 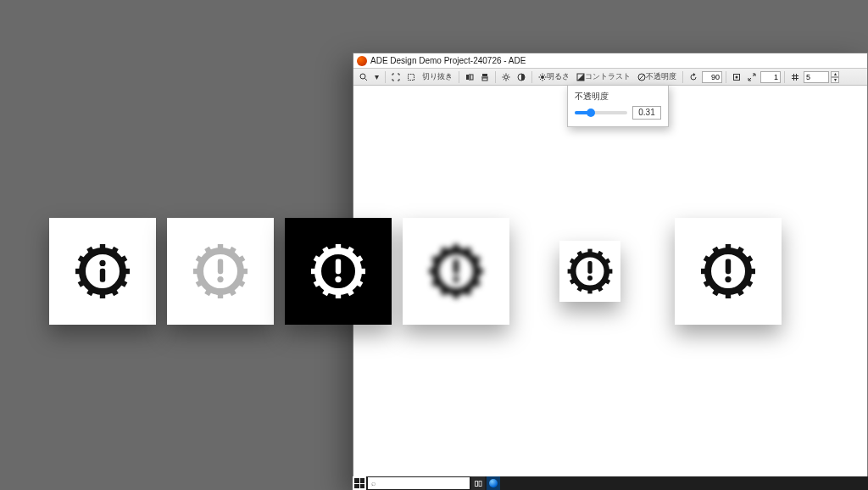 What do you see at coordinates (591, 113) in the screenshot?
I see `slider-thumb` at bounding box center [591, 113].